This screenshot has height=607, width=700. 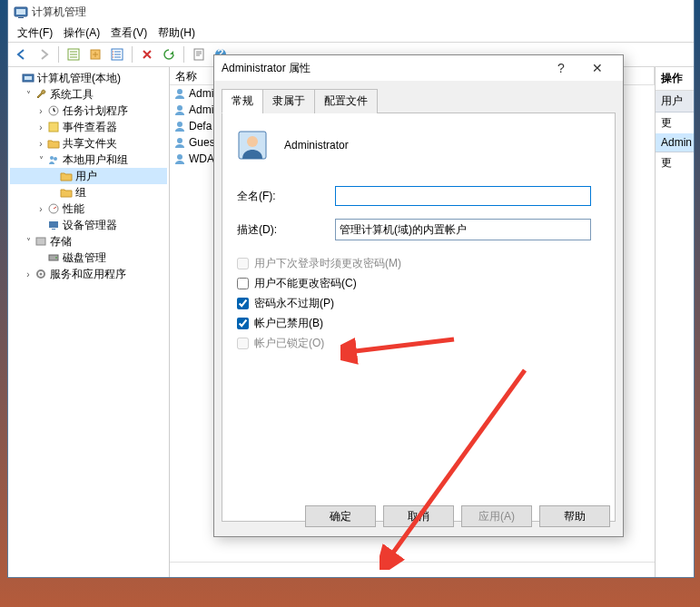 I want to click on tree-node-devmgr: 设备管理器, so click(x=89, y=225).